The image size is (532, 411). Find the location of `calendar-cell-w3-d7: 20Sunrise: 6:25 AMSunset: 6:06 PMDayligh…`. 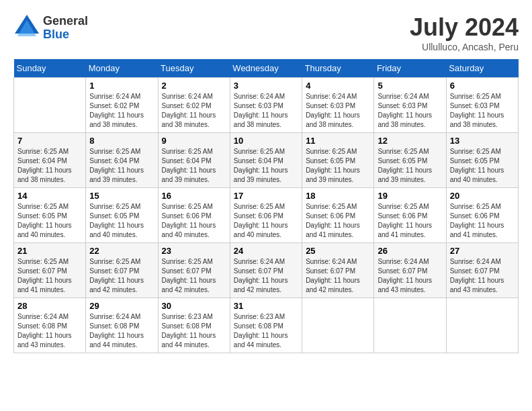

calendar-cell-w3-d7: 20Sunrise: 6:25 AMSunset: 6:06 PMDayligh… is located at coordinates (482, 216).